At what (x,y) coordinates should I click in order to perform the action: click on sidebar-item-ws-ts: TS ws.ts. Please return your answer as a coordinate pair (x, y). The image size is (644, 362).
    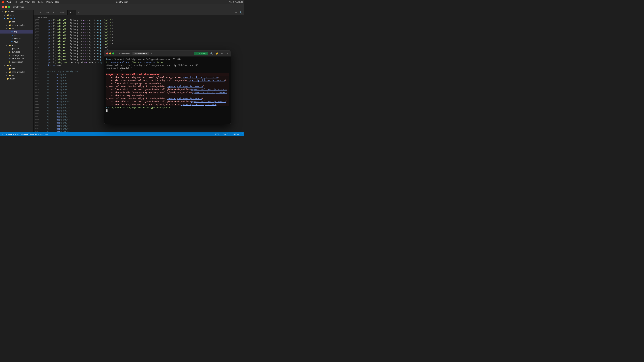
    Looking at the image, I should click on (16, 42).